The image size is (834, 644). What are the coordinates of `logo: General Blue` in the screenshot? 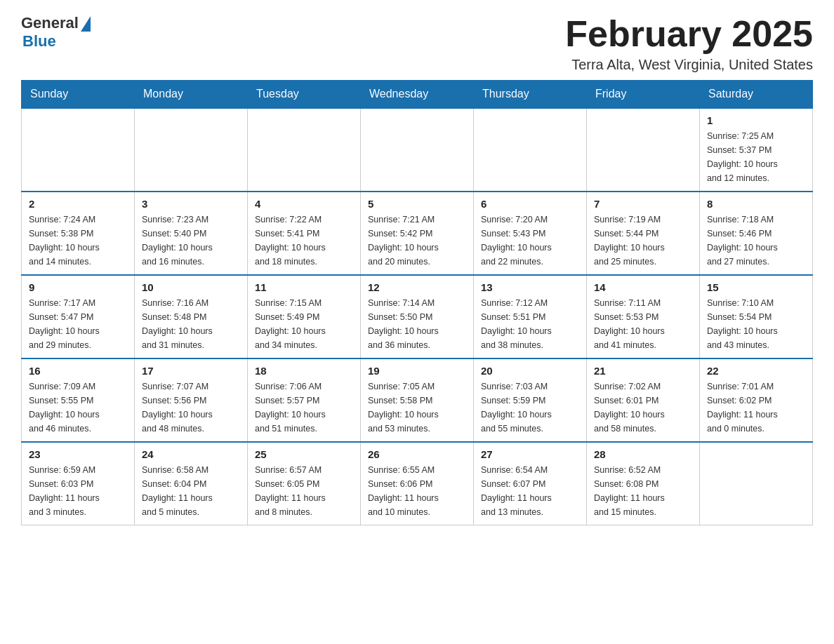 It's located at (56, 32).